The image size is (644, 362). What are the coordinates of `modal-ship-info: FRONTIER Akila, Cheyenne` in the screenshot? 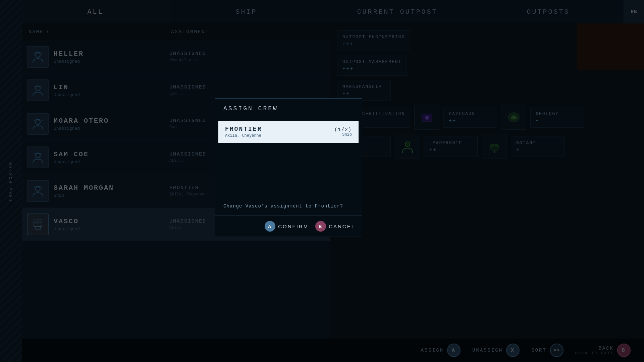 It's located at (244, 132).